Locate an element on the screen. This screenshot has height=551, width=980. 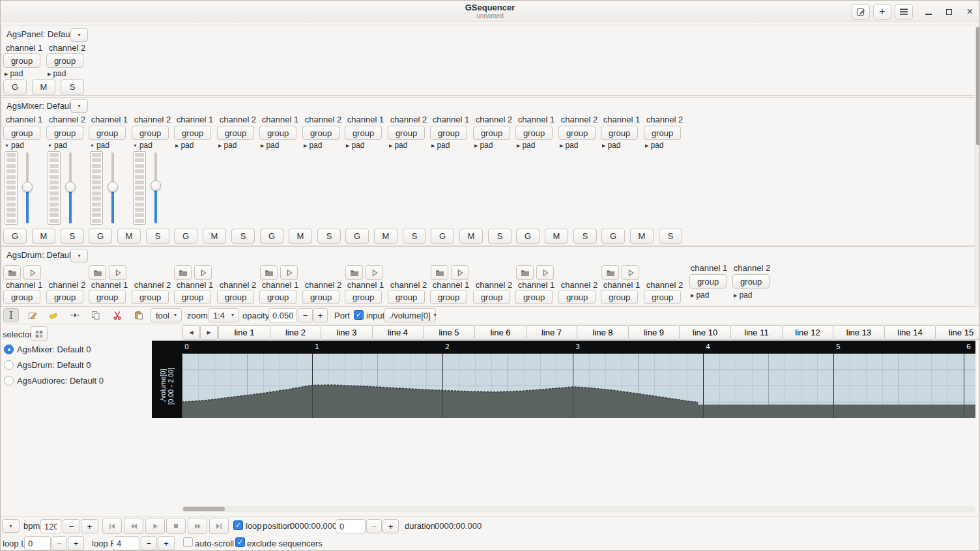
clear-tool-button is located at coordinates (53, 315).